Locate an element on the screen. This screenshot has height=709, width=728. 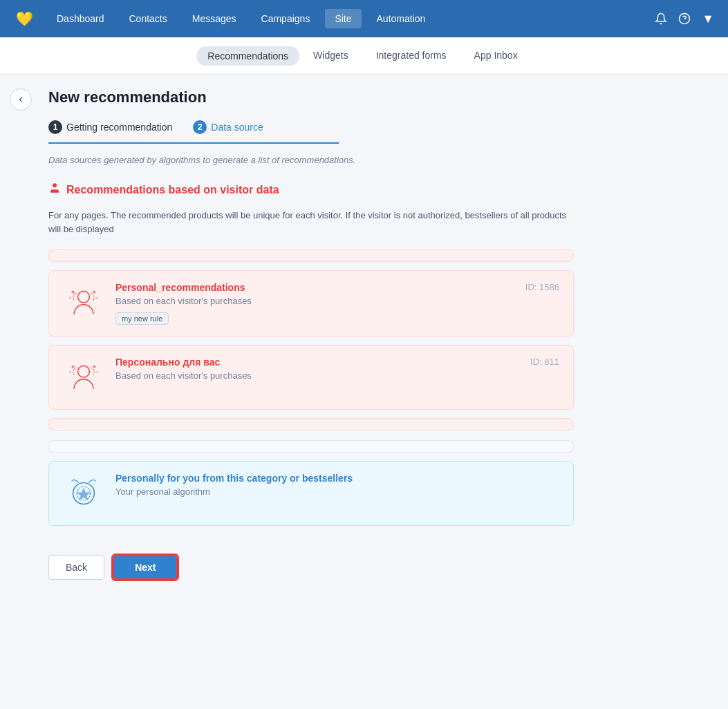
partial-card-bottom-pink is located at coordinates (311, 424).